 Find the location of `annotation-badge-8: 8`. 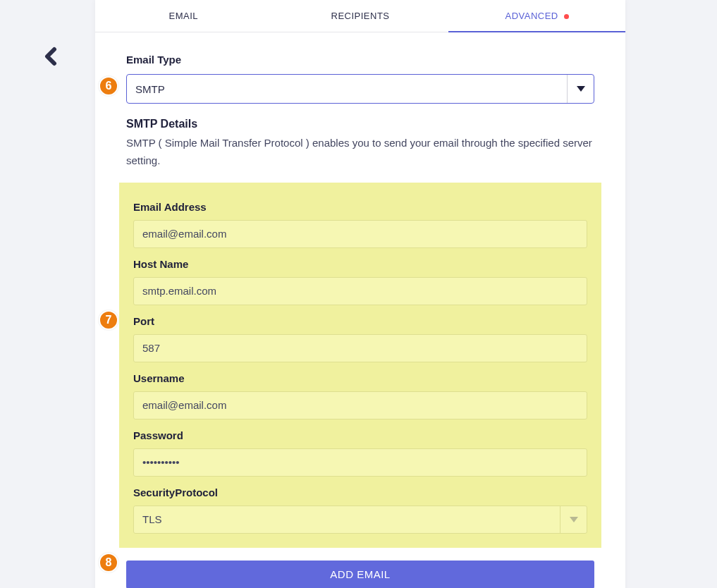

annotation-badge-8: 8 is located at coordinates (109, 563).